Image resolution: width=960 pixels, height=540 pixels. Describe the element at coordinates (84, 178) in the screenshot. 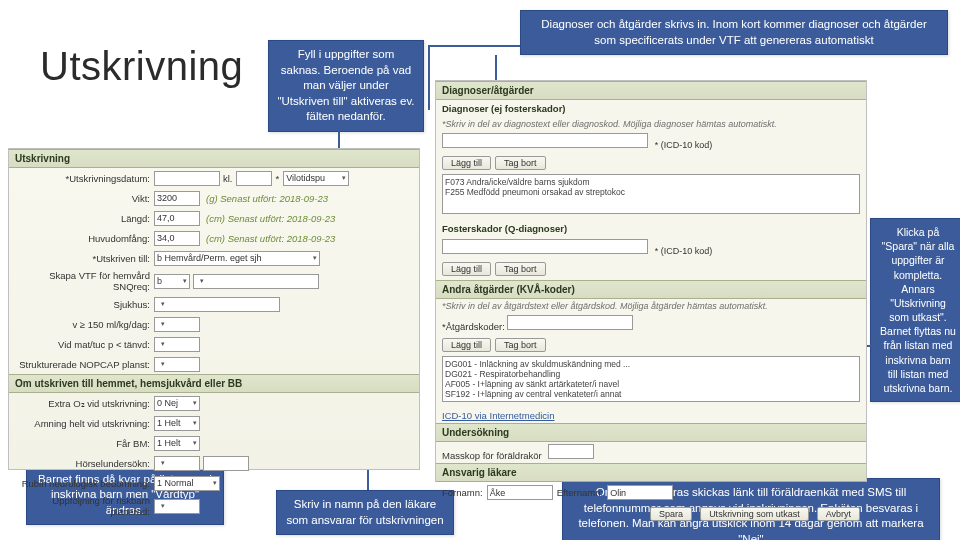

I see `label-utsk-datum: *Utskrivningsdatum:` at that location.